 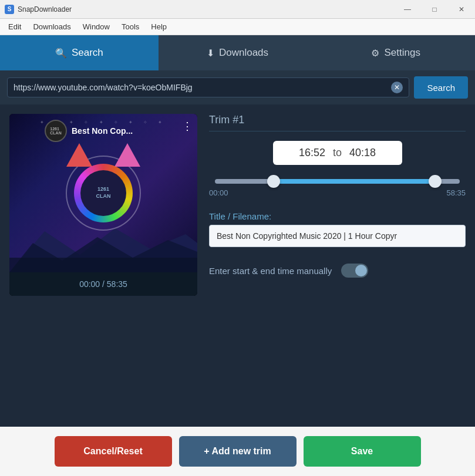 What do you see at coordinates (396, 53) in the screenshot?
I see `tab-settings: ⚙ Settings` at bounding box center [396, 53].